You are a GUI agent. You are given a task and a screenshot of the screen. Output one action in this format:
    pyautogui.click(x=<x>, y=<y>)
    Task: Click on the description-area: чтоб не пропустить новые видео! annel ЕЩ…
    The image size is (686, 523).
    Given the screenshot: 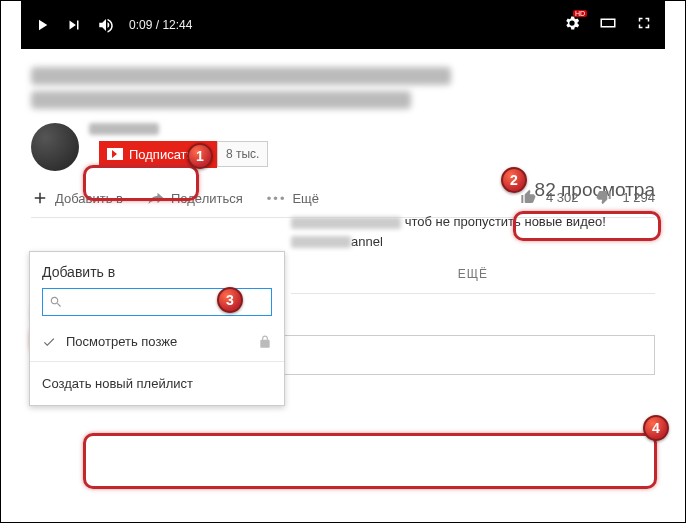 What is the action you would take?
    pyautogui.click(x=473, y=253)
    